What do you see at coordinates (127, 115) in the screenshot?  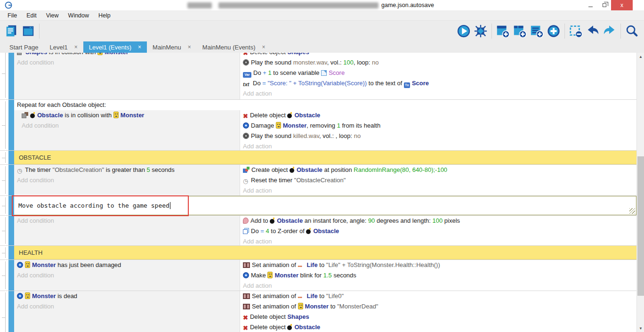 I see `condition-row: Obstacle is in collision with Monster` at bounding box center [127, 115].